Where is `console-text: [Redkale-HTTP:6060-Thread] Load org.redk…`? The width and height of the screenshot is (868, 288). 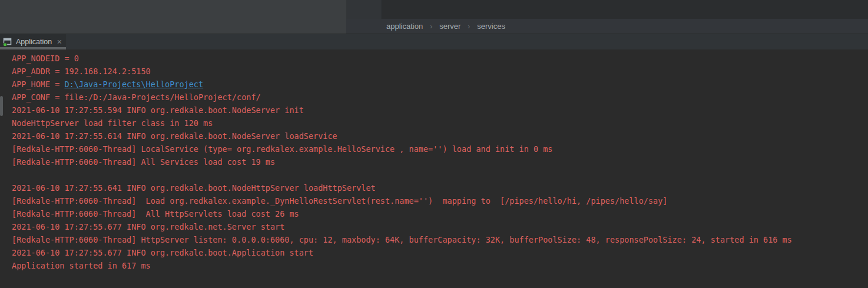
console-text: [Redkale-HTTP:6060-Thread] Load org.redk… is located at coordinates (340, 201).